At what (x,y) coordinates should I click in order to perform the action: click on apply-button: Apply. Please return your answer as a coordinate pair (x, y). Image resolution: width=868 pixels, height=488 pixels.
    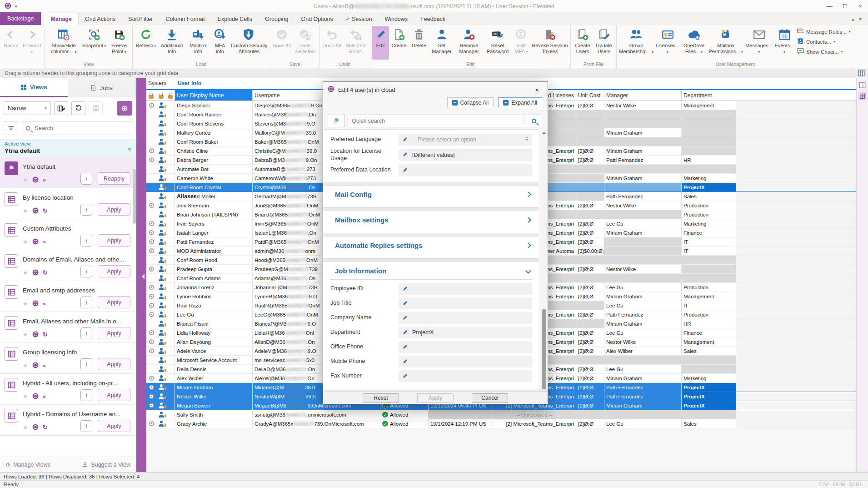
    Looking at the image, I should click on (435, 398).